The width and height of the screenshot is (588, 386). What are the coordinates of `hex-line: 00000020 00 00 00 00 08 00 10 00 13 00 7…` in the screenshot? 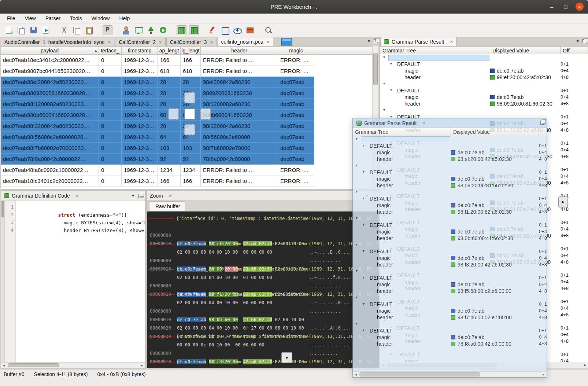 It's located at (263, 320).